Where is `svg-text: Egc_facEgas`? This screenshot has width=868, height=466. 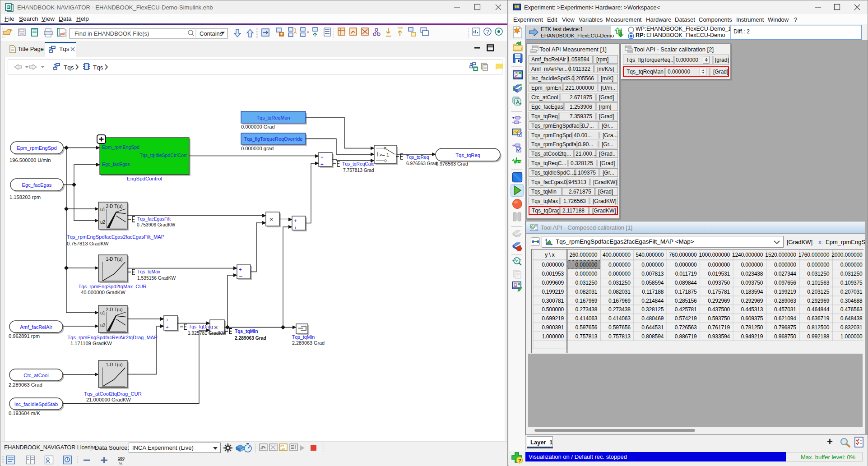
svg-text: Egc_facEgas is located at coordinates (37, 185).